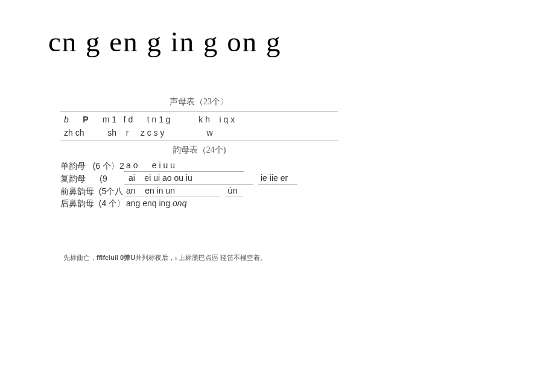 Image resolution: width=555 pixels, height=392 pixels. I want to click on dan-cell: a o e i u u, so click(184, 165).